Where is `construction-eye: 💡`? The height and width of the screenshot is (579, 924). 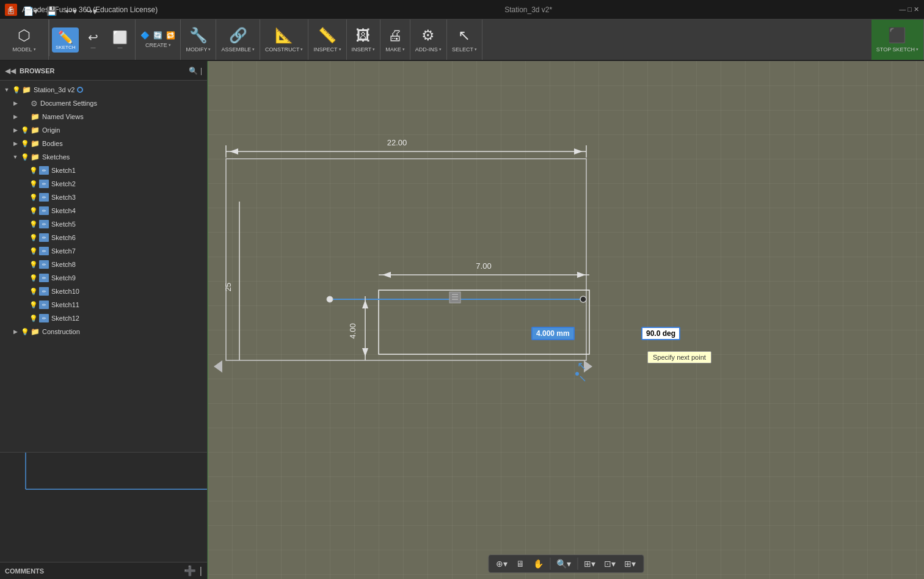 construction-eye: 💡 is located at coordinates (25, 332).